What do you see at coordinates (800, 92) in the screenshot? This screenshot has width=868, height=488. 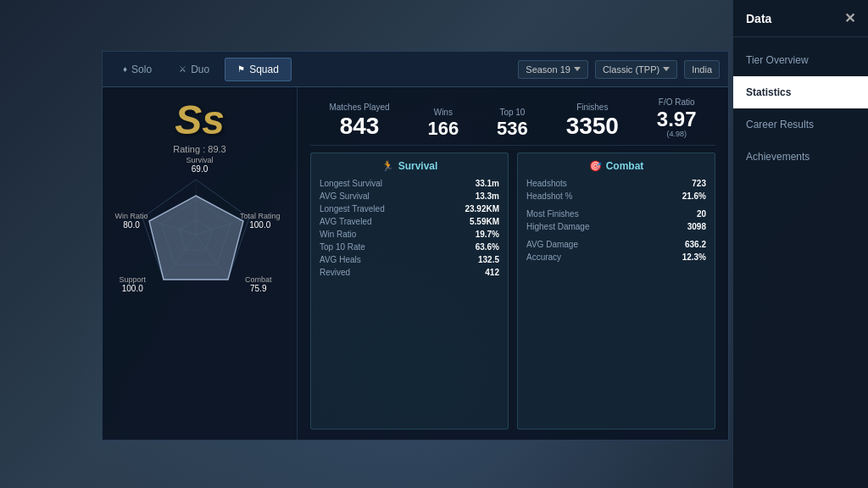 I see `nav-statistics: Statistics` at bounding box center [800, 92].